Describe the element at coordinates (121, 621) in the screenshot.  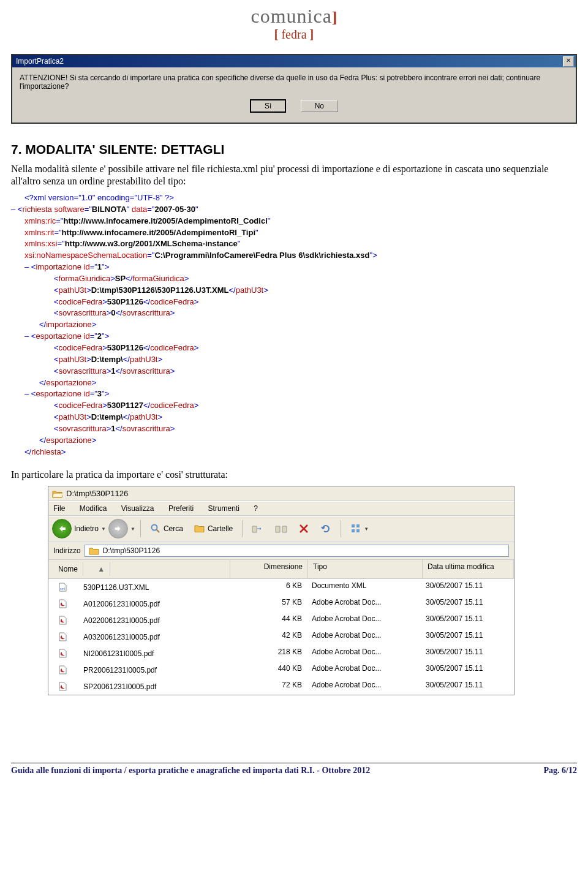
I see `file-name: A0220061231I0005.pdf` at that location.